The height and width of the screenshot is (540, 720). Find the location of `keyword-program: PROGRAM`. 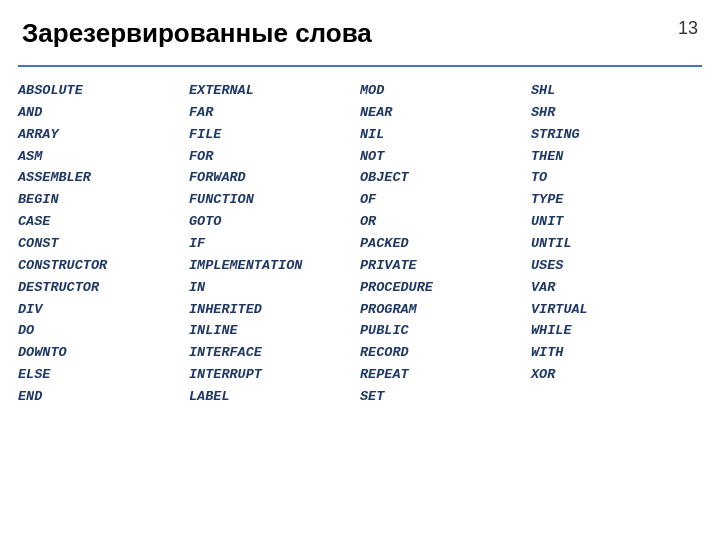

keyword-program: PROGRAM is located at coordinates (446, 310).